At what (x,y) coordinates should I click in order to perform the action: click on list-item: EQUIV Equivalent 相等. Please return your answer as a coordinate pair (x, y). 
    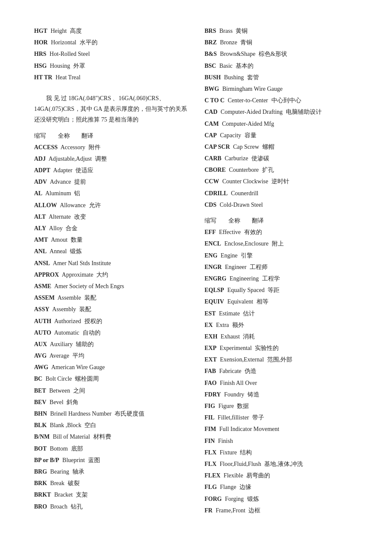
    Looking at the image, I should click on (281, 302).